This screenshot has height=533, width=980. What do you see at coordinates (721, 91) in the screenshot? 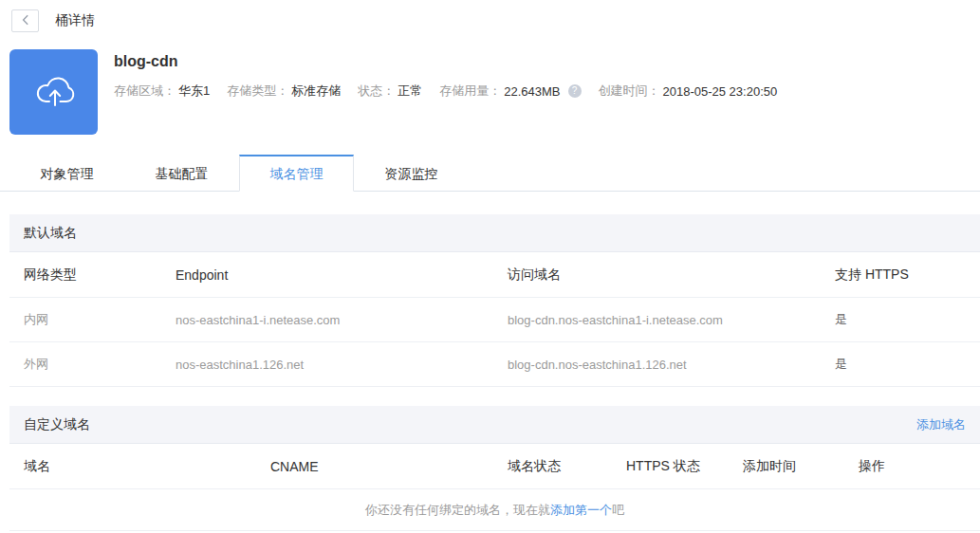
I see `meta-value: 2018-05-25 23:20:50` at bounding box center [721, 91].